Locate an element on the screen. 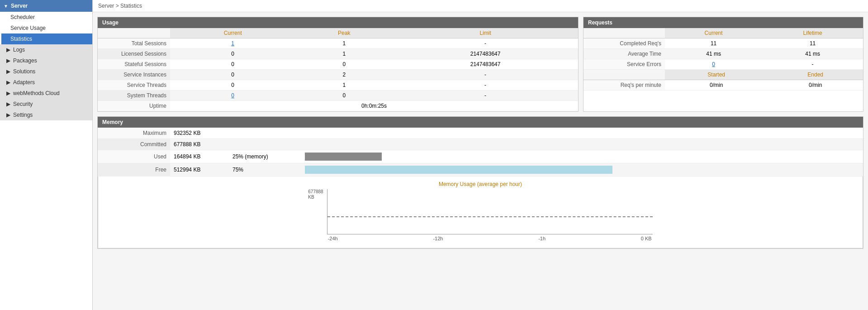 The image size is (868, 310). mem-used-value: 164894 KB is located at coordinates (199, 157).